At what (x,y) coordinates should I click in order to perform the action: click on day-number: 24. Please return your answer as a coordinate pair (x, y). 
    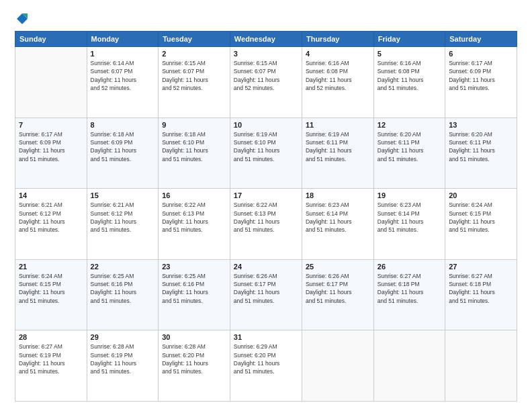
    Looking at the image, I should click on (266, 267).